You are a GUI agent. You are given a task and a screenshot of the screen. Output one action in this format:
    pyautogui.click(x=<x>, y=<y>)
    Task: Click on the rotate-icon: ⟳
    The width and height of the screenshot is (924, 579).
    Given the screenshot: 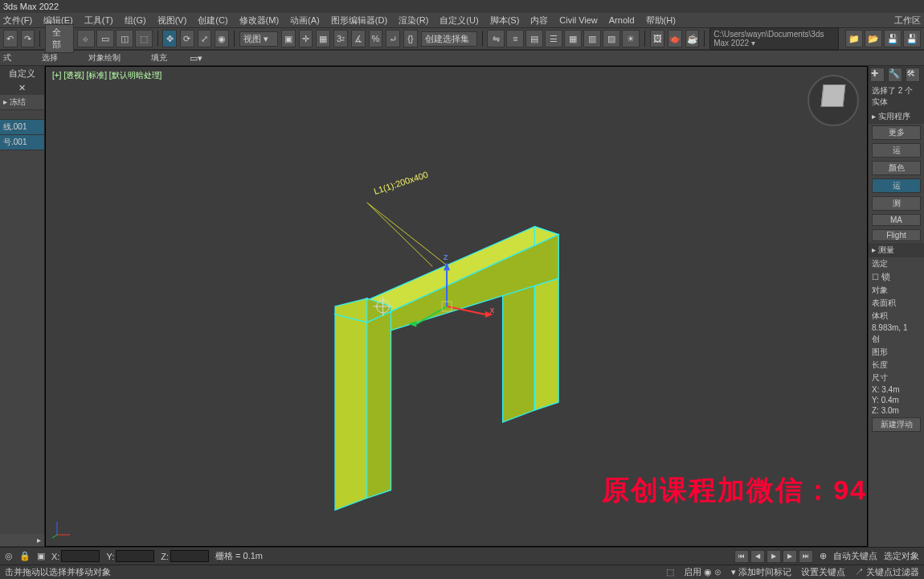 What is the action you would take?
    pyautogui.click(x=187, y=39)
    